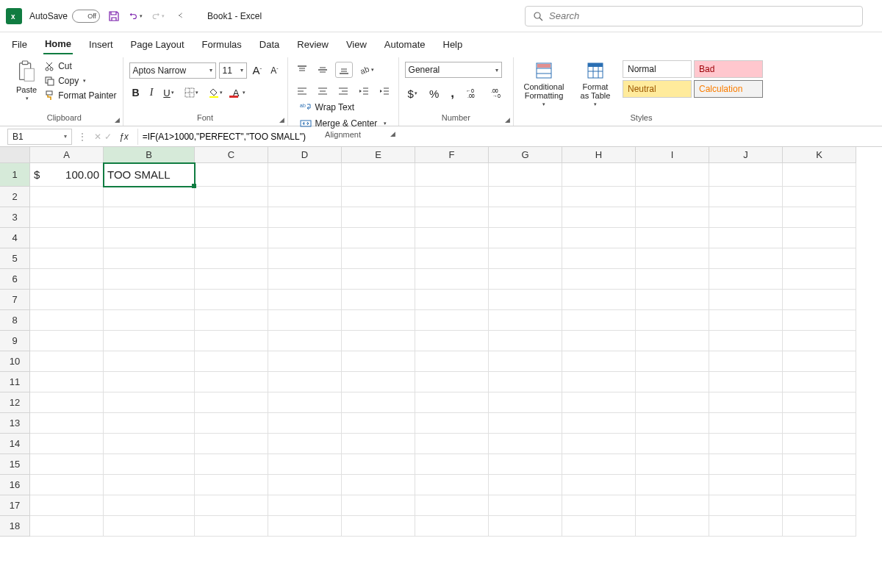 The width and height of the screenshot is (882, 588). What do you see at coordinates (746, 218) in the screenshot?
I see `cell-J3` at bounding box center [746, 218].